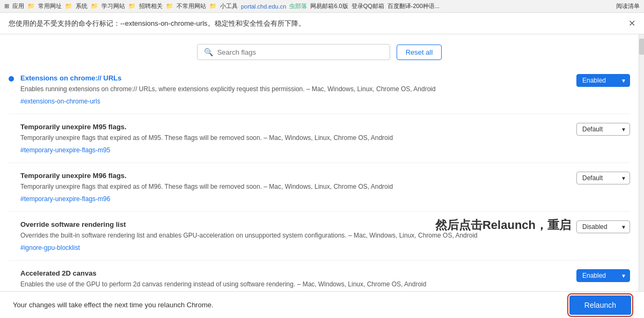 The height and width of the screenshot is (318, 644). I want to click on flag-item-unexpire-m95: Temporarily unexpire M95 flags. Temporar…, so click(319, 138).